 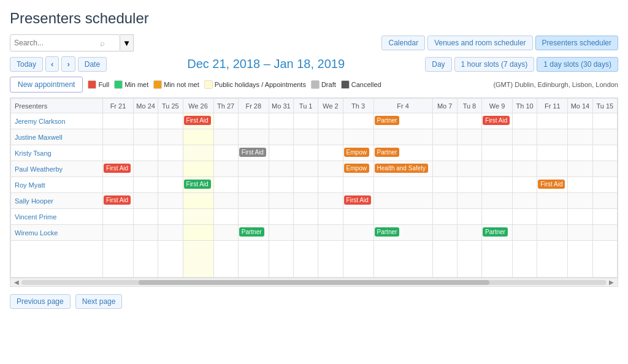 I want to click on venues-btn: Venues and room scheduler, so click(x=480, y=43).